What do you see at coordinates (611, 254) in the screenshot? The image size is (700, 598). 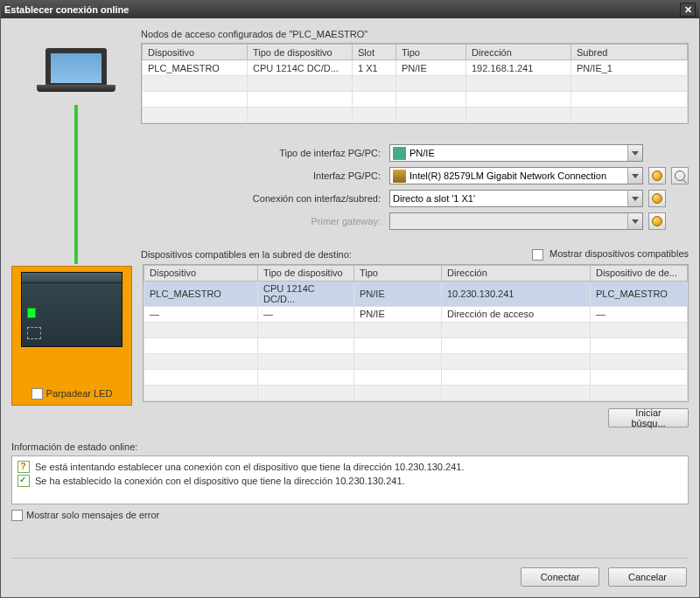 I see `show-compatible-checkbox-row: Mostrar dispositivos compatibles` at bounding box center [611, 254].